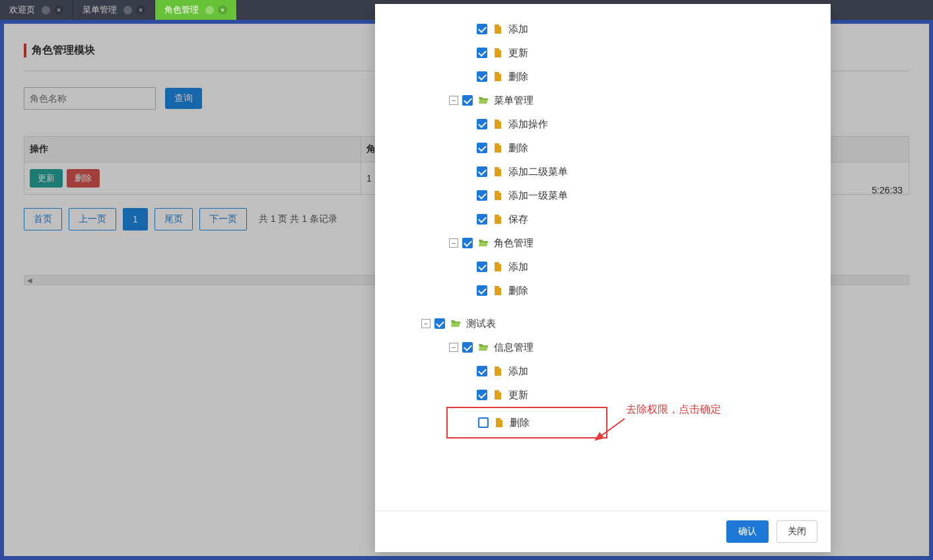  I want to click on tree-branch-menu: − 菜单管理, so click(603, 100).